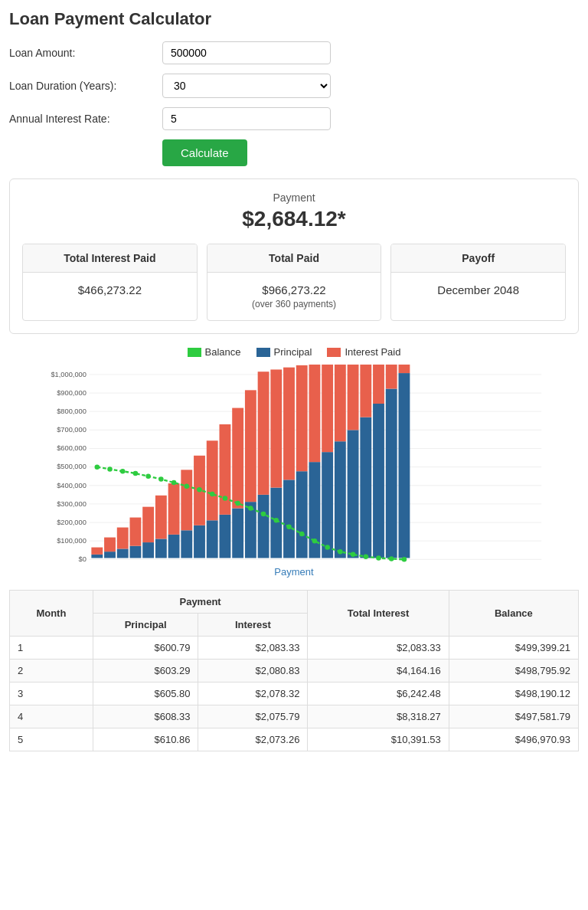  What do you see at coordinates (513, 671) in the screenshot?
I see `cell-balance: $498,795.92` at bounding box center [513, 671].